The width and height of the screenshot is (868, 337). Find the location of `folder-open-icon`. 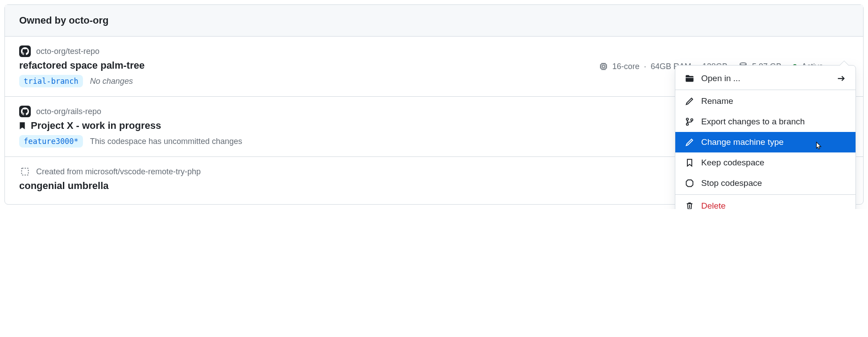

folder-open-icon is located at coordinates (690, 78).